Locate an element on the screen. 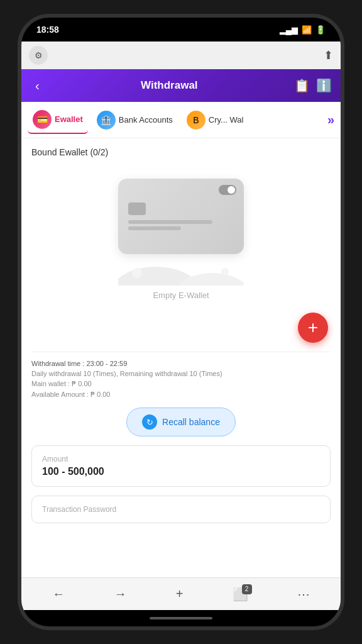 The image size is (362, 644). nav-forward-button: → is located at coordinates (120, 594).